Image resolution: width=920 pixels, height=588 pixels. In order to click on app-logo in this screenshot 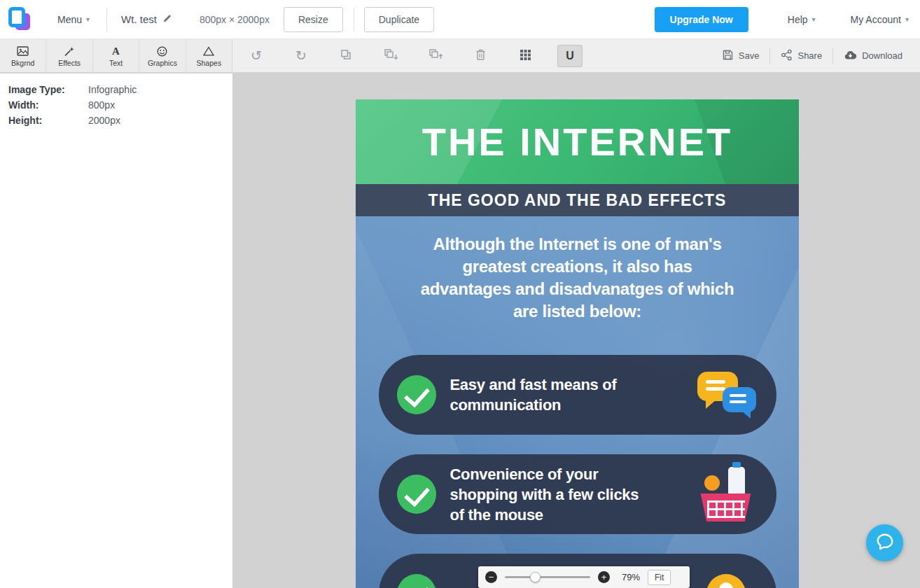, I will do `click(20, 20)`.